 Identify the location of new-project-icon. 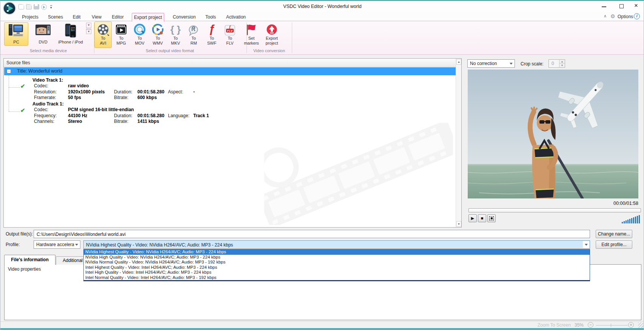
(21, 7).